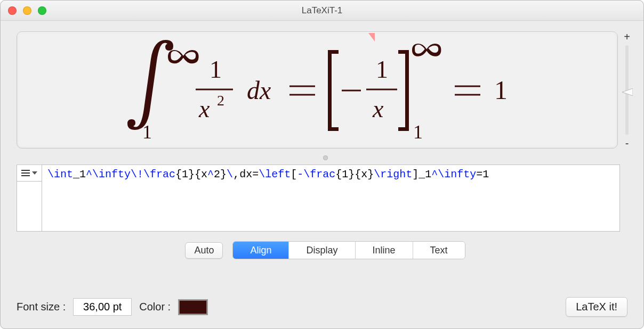 The image size is (644, 329). I want to click on font-size-input, so click(102, 307).